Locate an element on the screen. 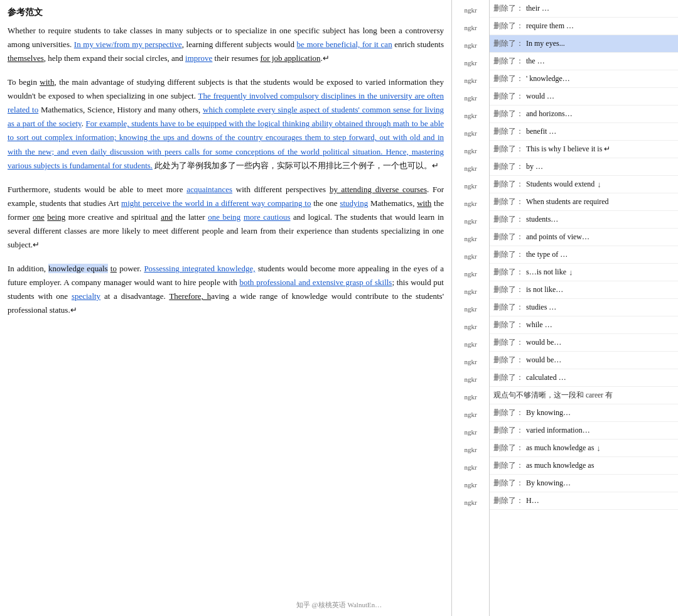 This screenshot has width=678, height=616. right-row-20: 删除了： would be… is located at coordinates (584, 343).